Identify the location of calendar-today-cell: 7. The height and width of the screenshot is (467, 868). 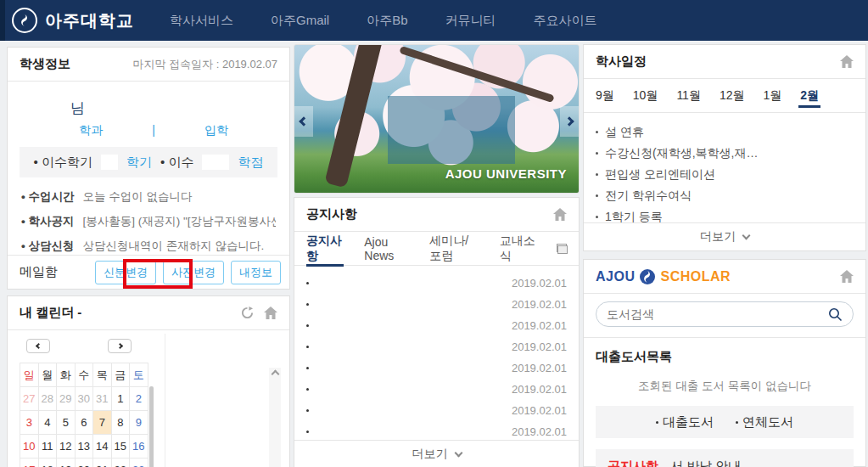
(103, 423).